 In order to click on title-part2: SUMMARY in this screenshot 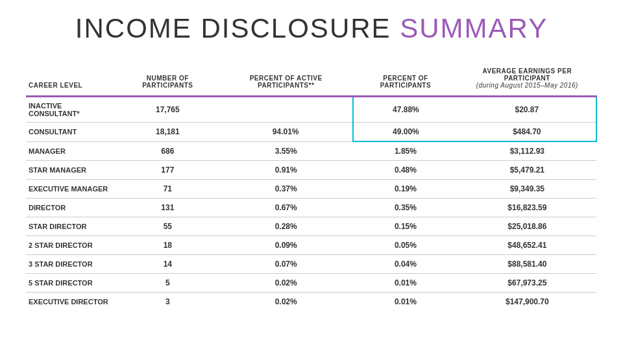, I will do `click(474, 29)`.